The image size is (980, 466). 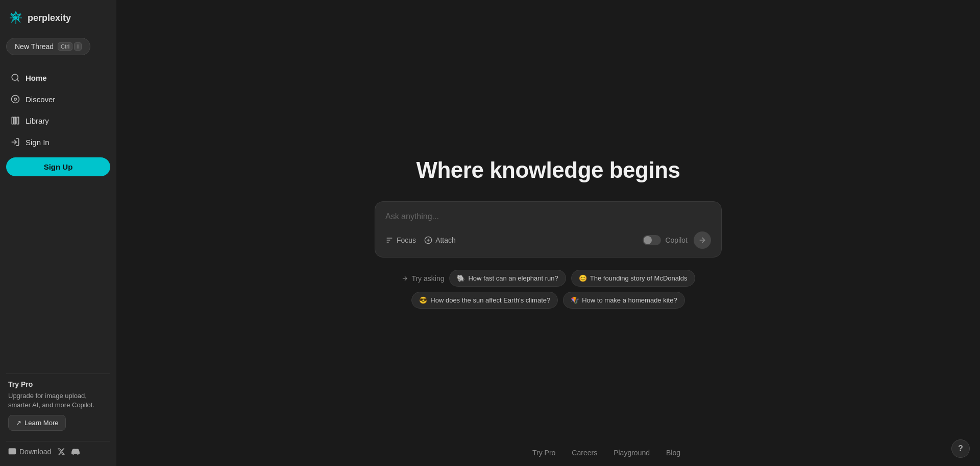 What do you see at coordinates (38, 142) in the screenshot?
I see `signin-label: Sign In` at bounding box center [38, 142].